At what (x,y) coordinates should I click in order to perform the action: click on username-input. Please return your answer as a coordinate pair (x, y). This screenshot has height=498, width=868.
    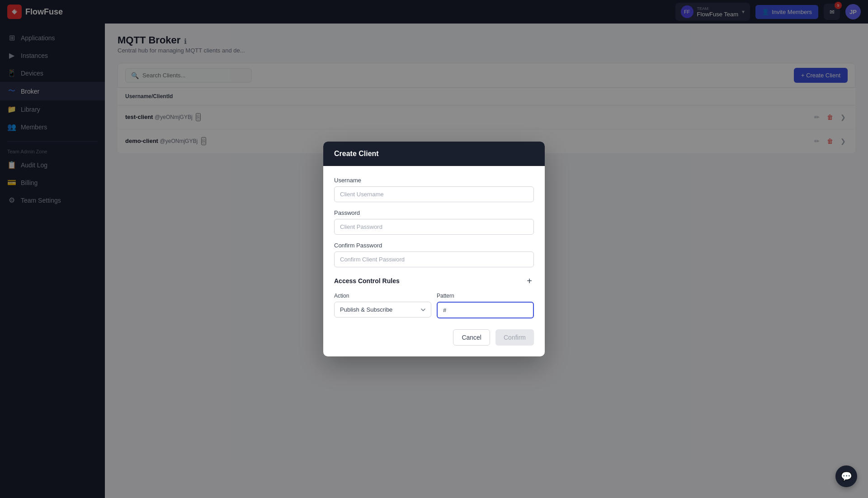
    Looking at the image, I should click on (434, 194).